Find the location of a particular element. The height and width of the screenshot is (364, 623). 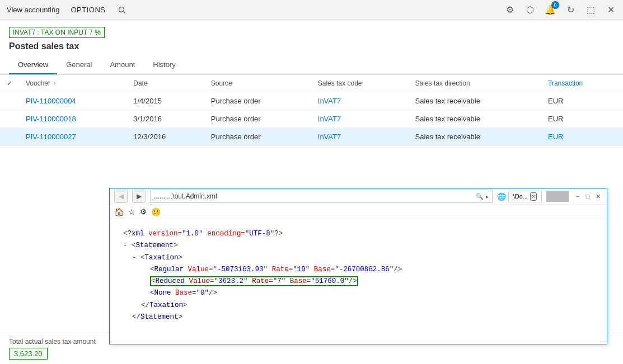

table-row: PIV-110000018 3/1/2016 Purchase order In… is located at coordinates (311, 119).